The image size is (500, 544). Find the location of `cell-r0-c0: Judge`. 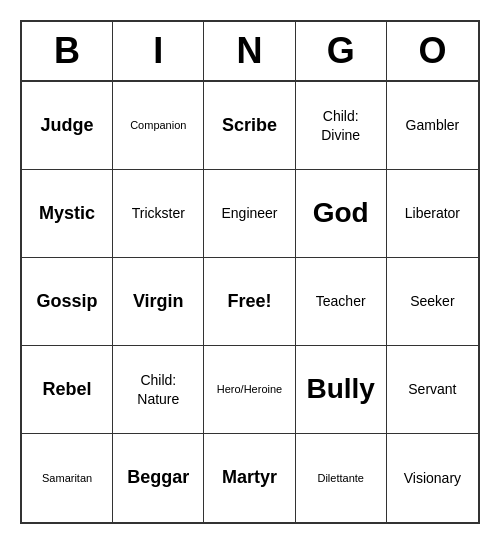

cell-r0-c0: Judge is located at coordinates (68, 126).